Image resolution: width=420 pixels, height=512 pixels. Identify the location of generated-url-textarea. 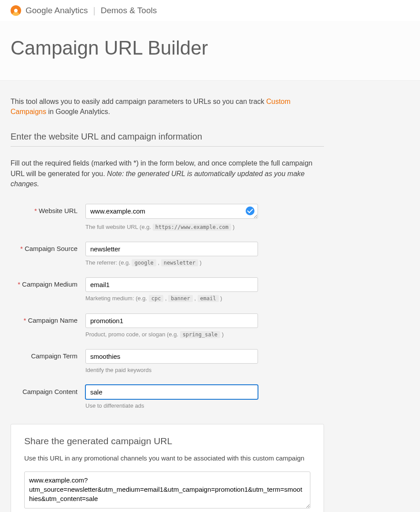
(167, 490).